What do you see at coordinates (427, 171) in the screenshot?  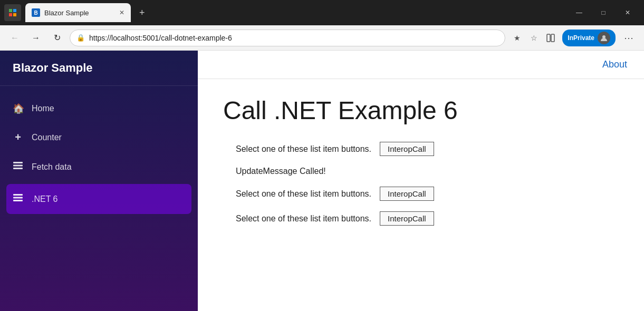 I see `list-item: UpdateMessage Called!` at bounding box center [427, 171].